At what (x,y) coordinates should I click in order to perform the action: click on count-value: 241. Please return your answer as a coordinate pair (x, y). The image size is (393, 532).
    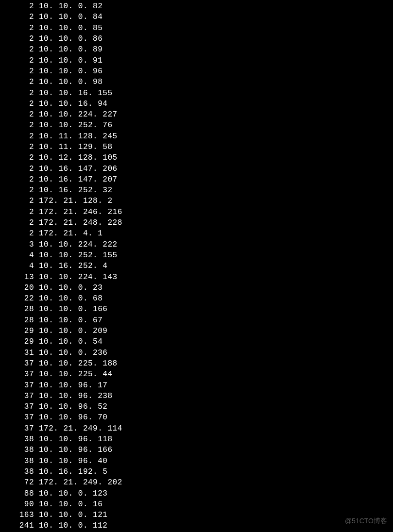
    Looking at the image, I should click on (19, 526).